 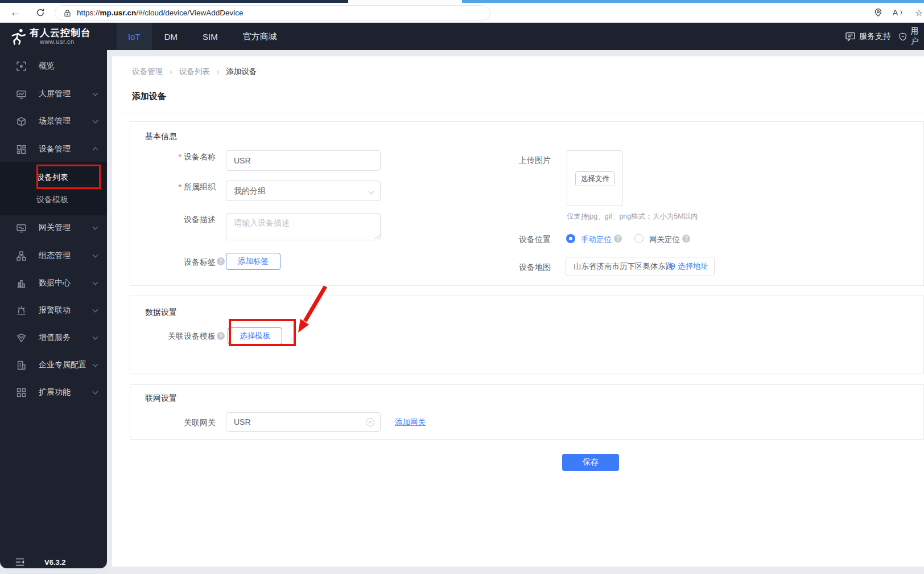 I want to click on save-button: 保存, so click(x=591, y=462).